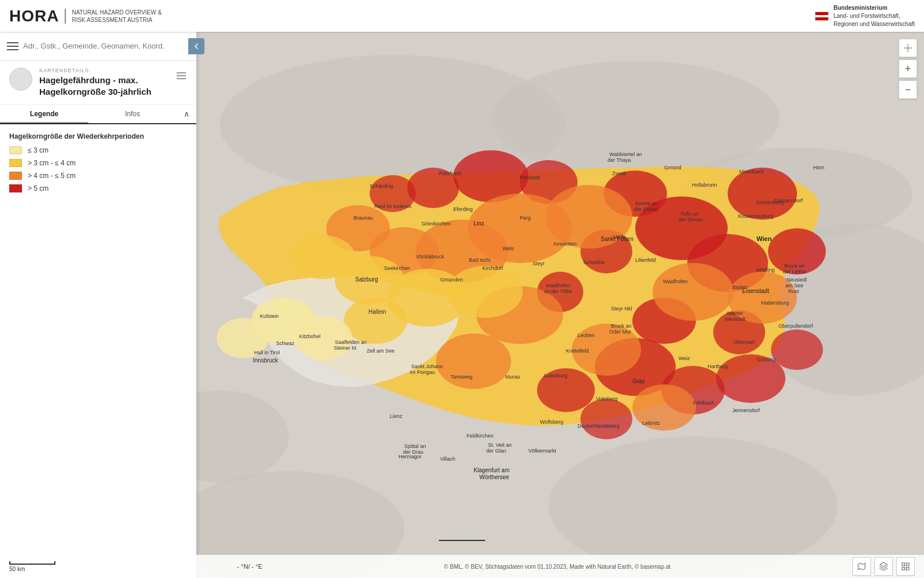 Image resolution: width=924 pixels, height=578 pixels. I want to click on zoom-in-button: +, so click(908, 69).